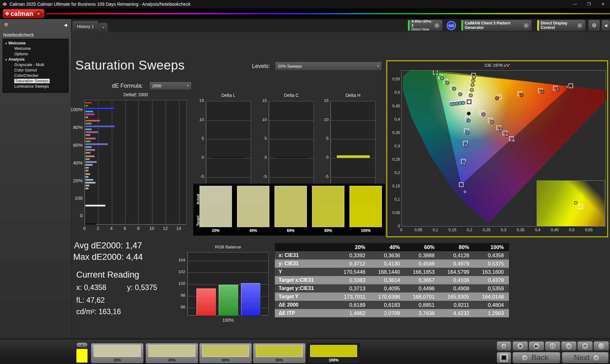  I want to click on sidebar-item-welcome: Welcome, so click(36, 48).